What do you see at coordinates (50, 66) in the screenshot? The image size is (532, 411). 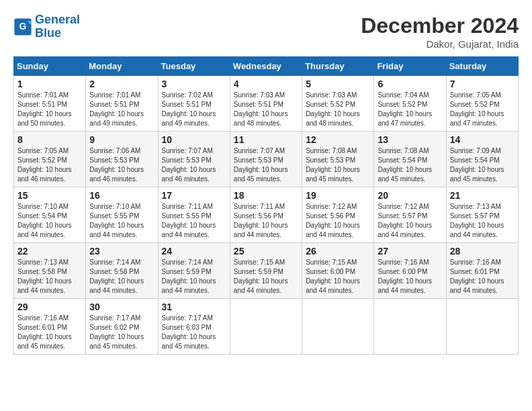 I see `weekday-sunday: Sunday` at bounding box center [50, 66].